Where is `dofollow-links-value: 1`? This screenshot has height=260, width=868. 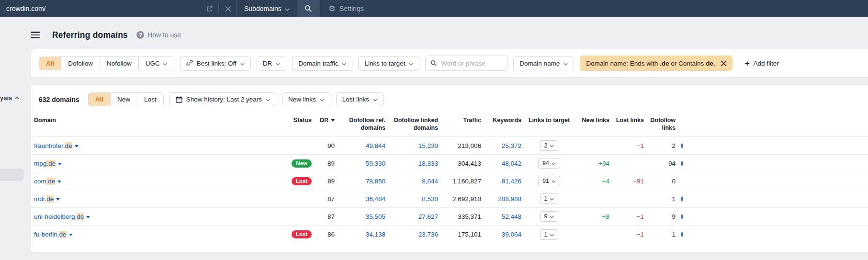
dofollow-links-value: 1 is located at coordinates (663, 235).